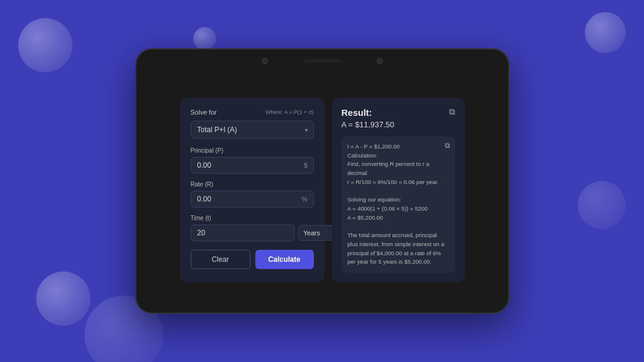 The image size is (644, 362). Describe the element at coordinates (389, 168) in the screenshot. I see `step1: First, converting R percent to r a decim…` at that location.